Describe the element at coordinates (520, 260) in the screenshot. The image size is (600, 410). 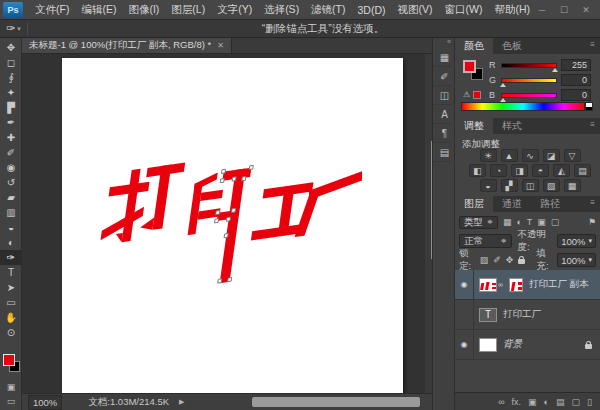
I see `lock-all-icon` at that location.